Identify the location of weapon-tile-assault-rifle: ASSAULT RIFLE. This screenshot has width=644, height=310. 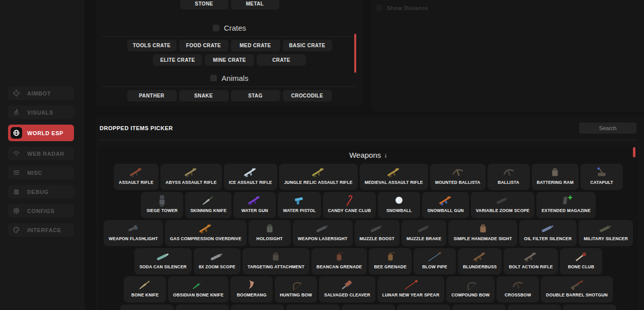
(136, 177).